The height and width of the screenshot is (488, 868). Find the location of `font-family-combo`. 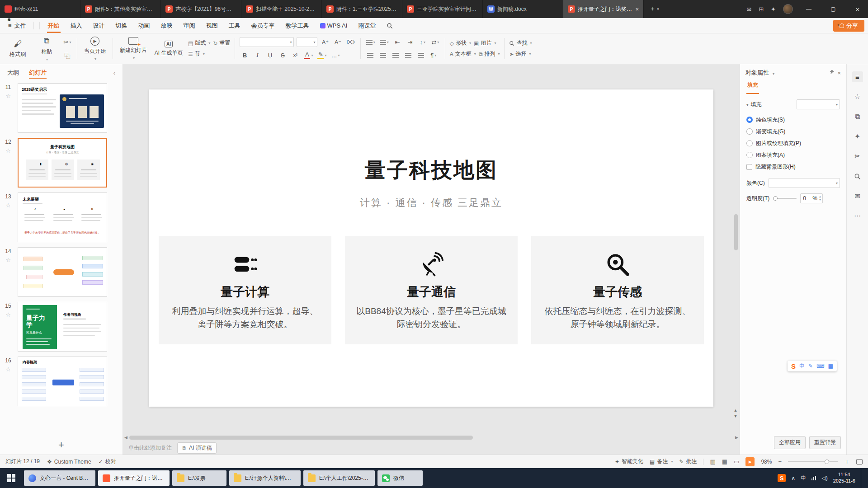

font-family-combo is located at coordinates (267, 42).